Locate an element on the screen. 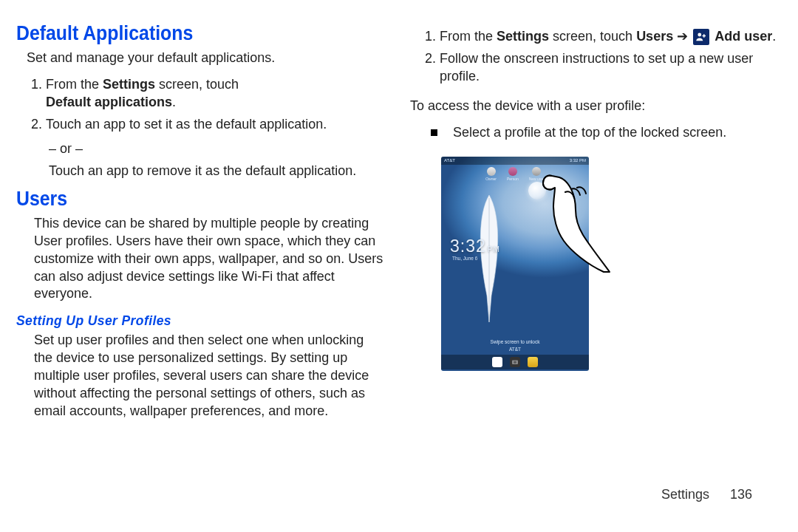 This screenshot has height=532, width=798. setup-profiles-intro: Set up user profiles and then select one… is located at coordinates (208, 376).